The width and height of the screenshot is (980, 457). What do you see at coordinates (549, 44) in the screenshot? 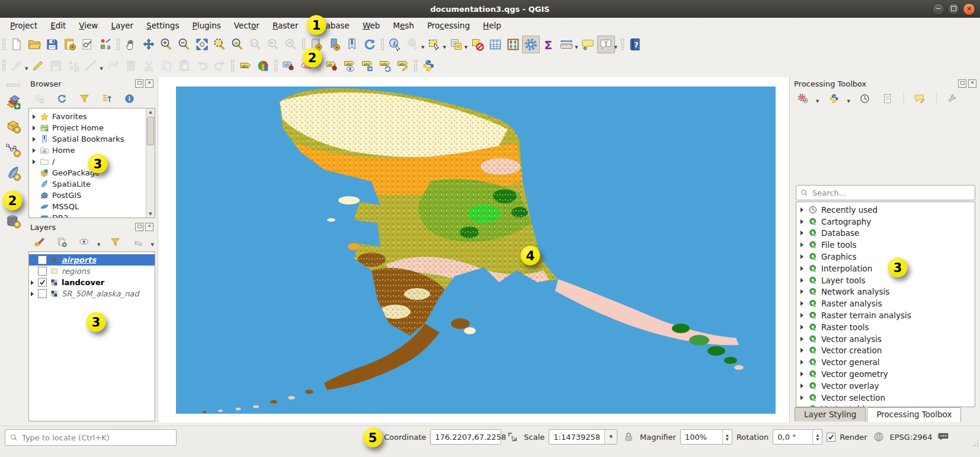
I see `show-statistical-summary-button: Σ` at bounding box center [549, 44].